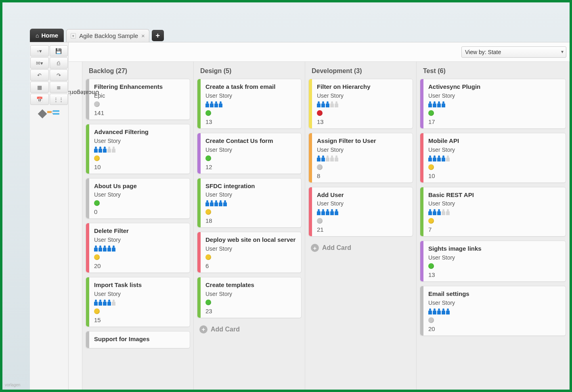 Image resolution: width=572 pixels, height=392 pixels. What do you see at coordinates (493, 212) in the screenshot?
I see `card: Basic REST APIUser Story7` at bounding box center [493, 212].